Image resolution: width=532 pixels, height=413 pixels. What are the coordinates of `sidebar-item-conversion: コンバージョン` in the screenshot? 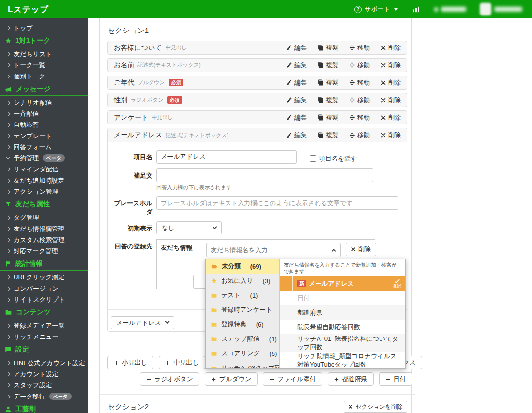 It's located at (44, 289).